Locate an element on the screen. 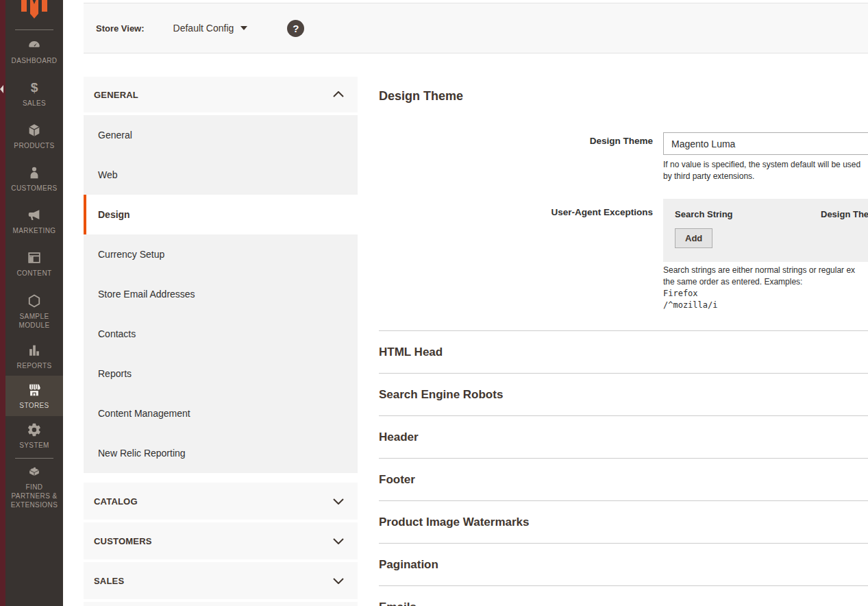  section-emails: Emails is located at coordinates (623, 596).